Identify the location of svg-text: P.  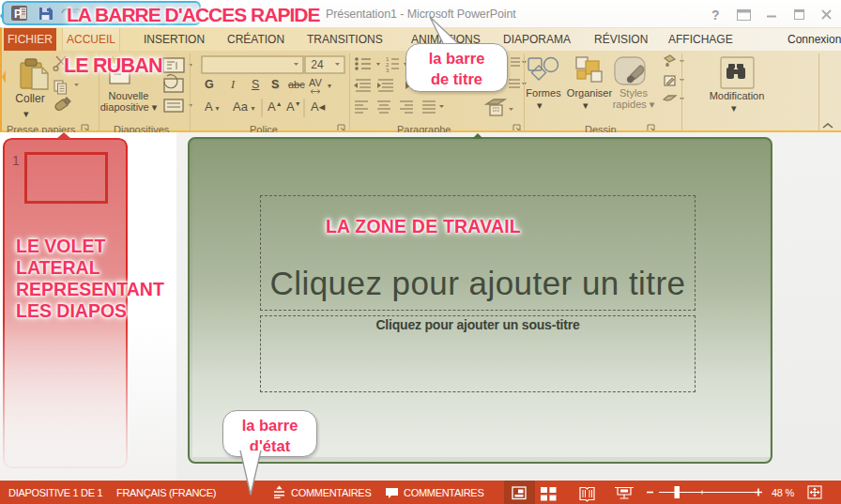
(18, 14).